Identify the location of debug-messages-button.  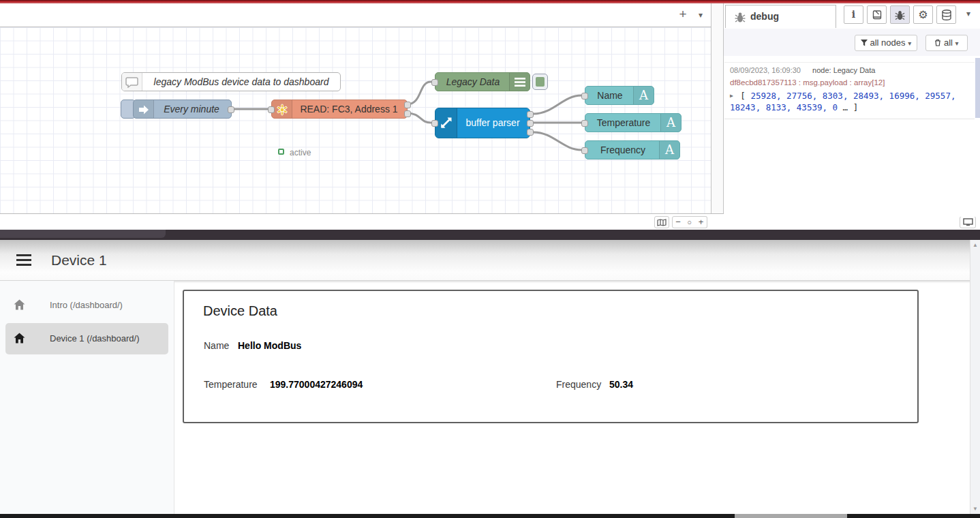
(900, 15).